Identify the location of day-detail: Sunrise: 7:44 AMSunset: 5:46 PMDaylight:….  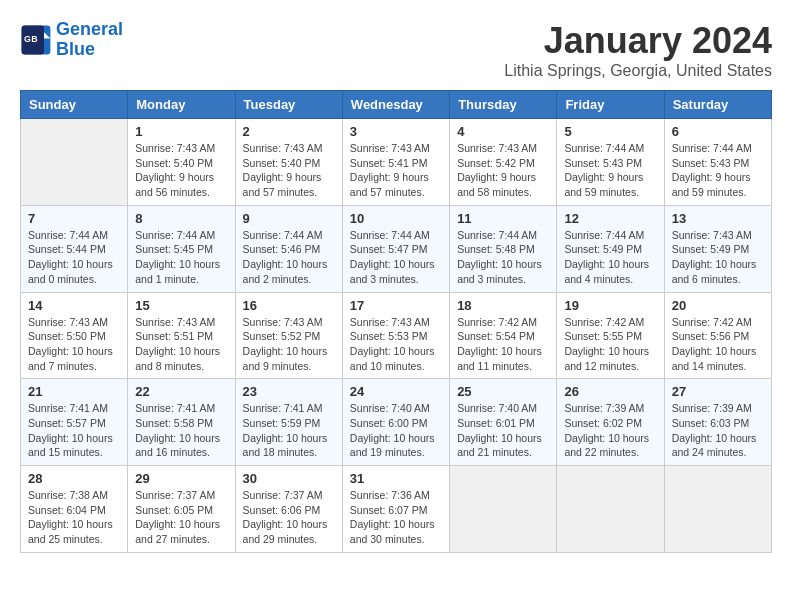
(289, 258).